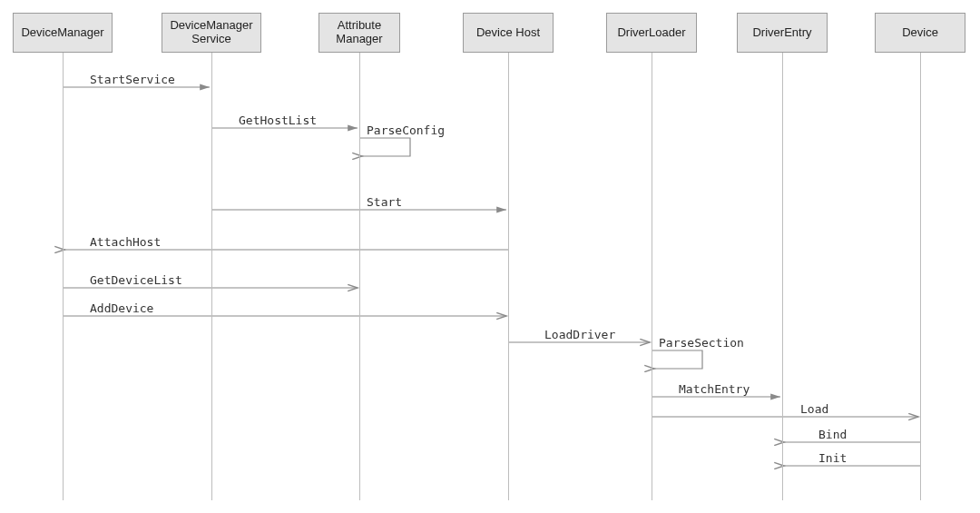 The image size is (980, 513). I want to click on message-label: Init, so click(833, 458).